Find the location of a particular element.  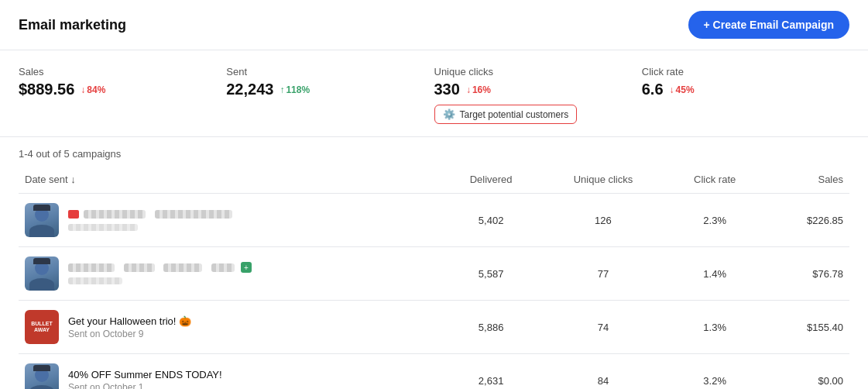

table-row: + 5,587 77 1.4% $76.78 is located at coordinates (434, 274).